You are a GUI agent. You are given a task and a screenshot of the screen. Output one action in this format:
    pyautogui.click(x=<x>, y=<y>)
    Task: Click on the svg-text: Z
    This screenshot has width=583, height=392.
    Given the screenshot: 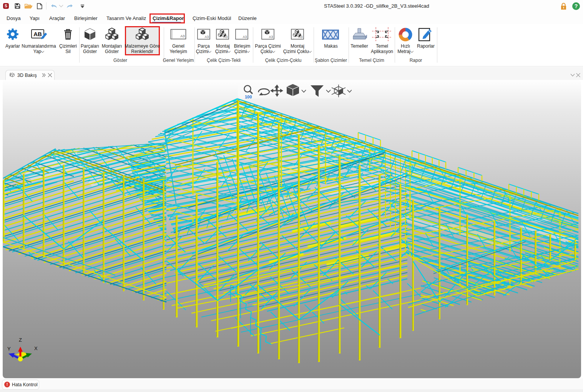 What is the action you would take?
    pyautogui.click(x=20, y=340)
    